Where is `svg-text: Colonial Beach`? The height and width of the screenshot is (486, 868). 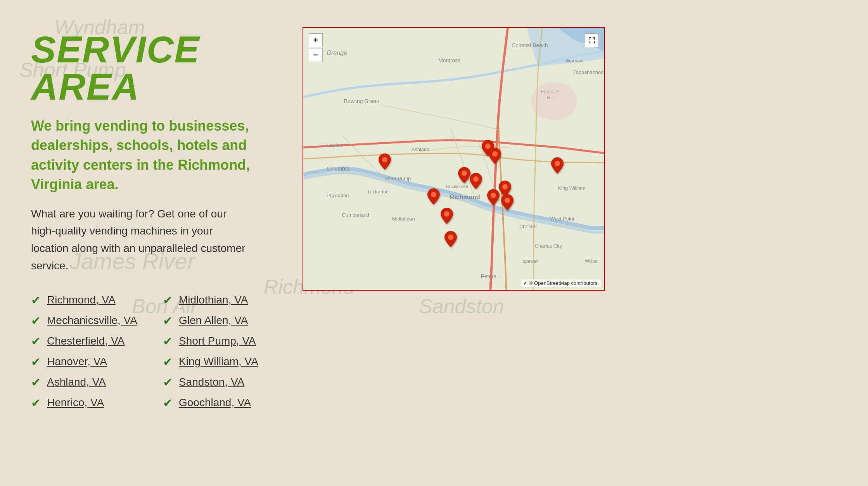
svg-text: Colonial Beach is located at coordinates (530, 45).